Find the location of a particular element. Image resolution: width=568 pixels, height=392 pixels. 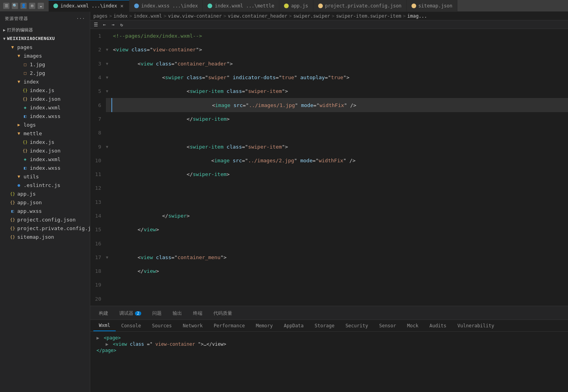

line-content-7: </swiper-item> is located at coordinates (340, 119).